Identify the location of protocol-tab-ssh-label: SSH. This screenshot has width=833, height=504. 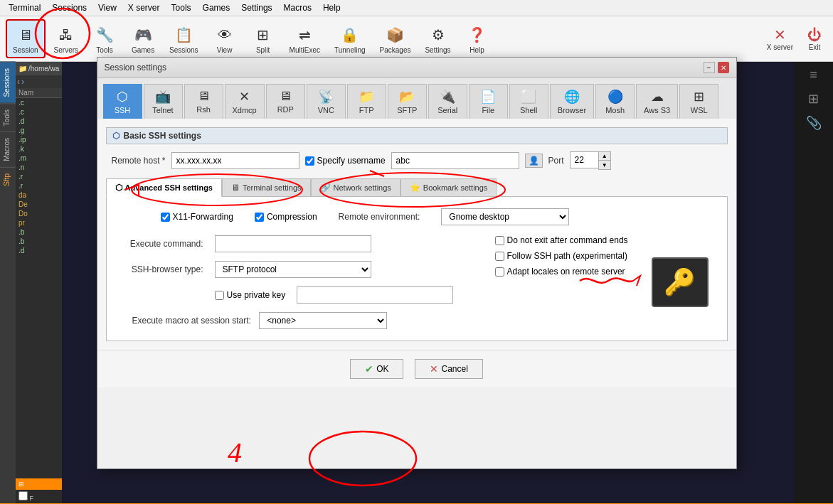
(122, 110).